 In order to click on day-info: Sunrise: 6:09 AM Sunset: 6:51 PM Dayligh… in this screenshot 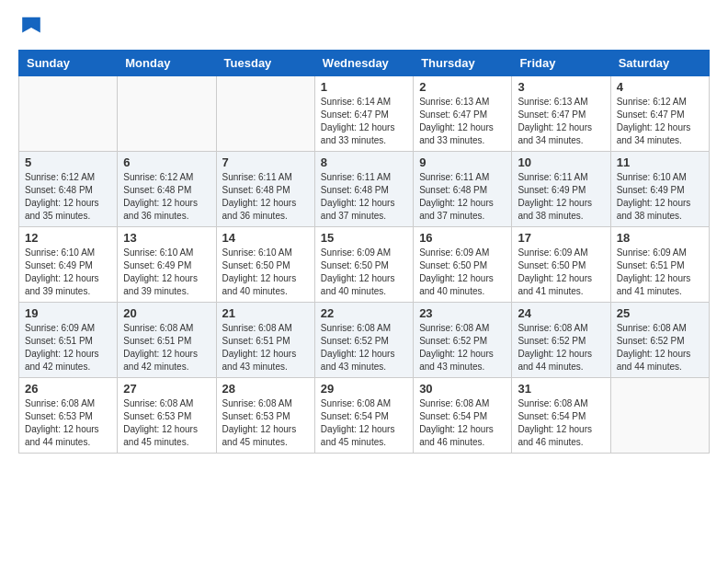, I will do `click(68, 348)`.